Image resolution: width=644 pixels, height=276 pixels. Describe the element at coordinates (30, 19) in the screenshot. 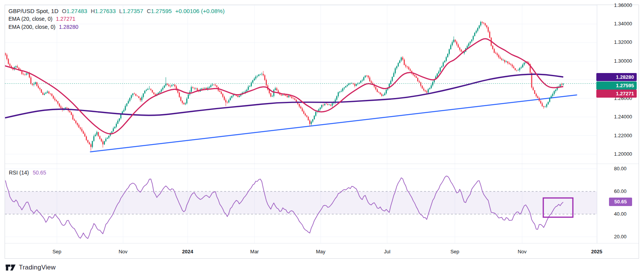

I see `ema20-label: EMA (20, close, 0)` at that location.